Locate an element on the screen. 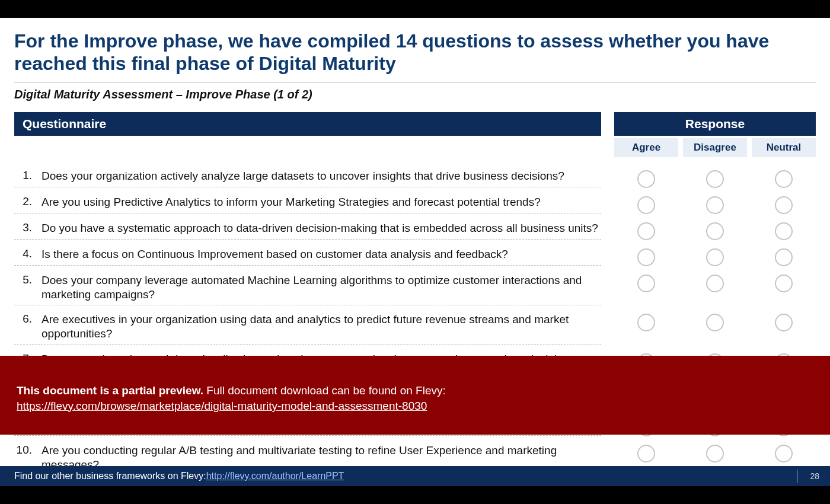  slide-title: For the Improve phase, we have compiled … is located at coordinates (415, 52).